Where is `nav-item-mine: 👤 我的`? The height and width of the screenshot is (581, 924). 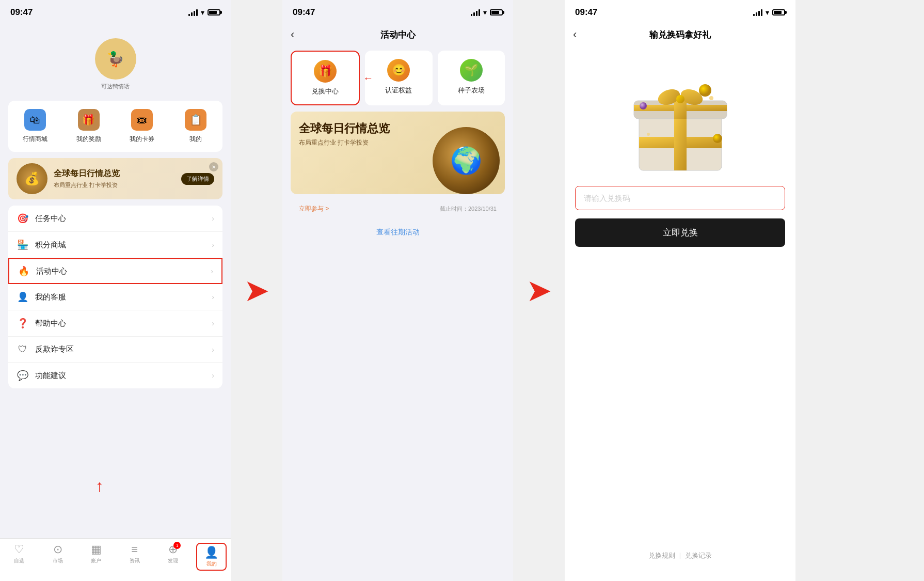 nav-item-mine: 👤 我的 is located at coordinates (212, 557).